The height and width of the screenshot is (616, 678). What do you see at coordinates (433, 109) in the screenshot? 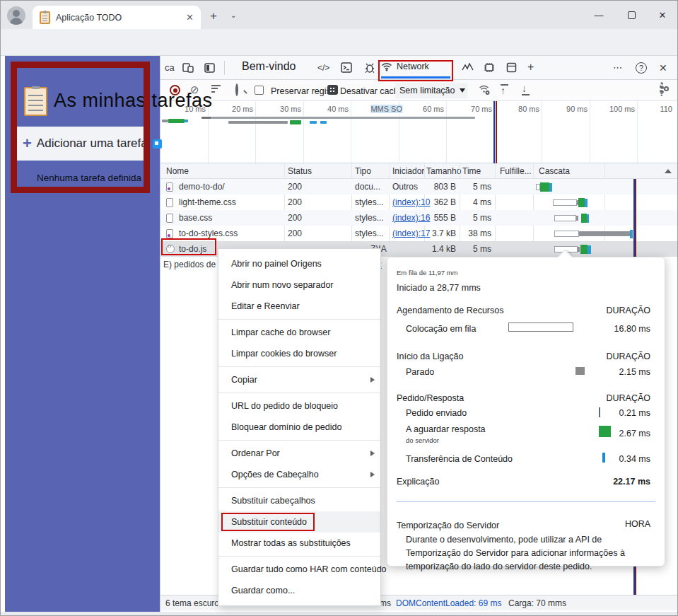
I see `tick-60ms: 60 ms` at bounding box center [433, 109].